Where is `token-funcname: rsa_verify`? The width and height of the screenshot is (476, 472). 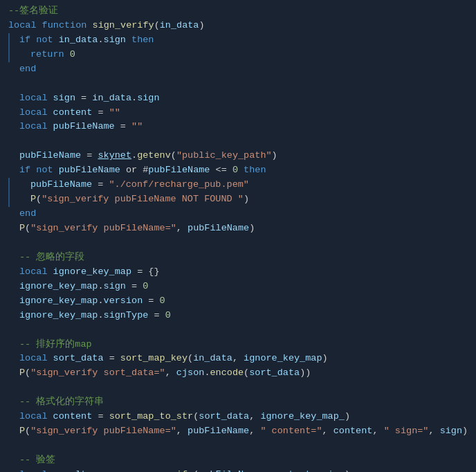 token-funcname: rsa_verify is located at coordinates (165, 470).